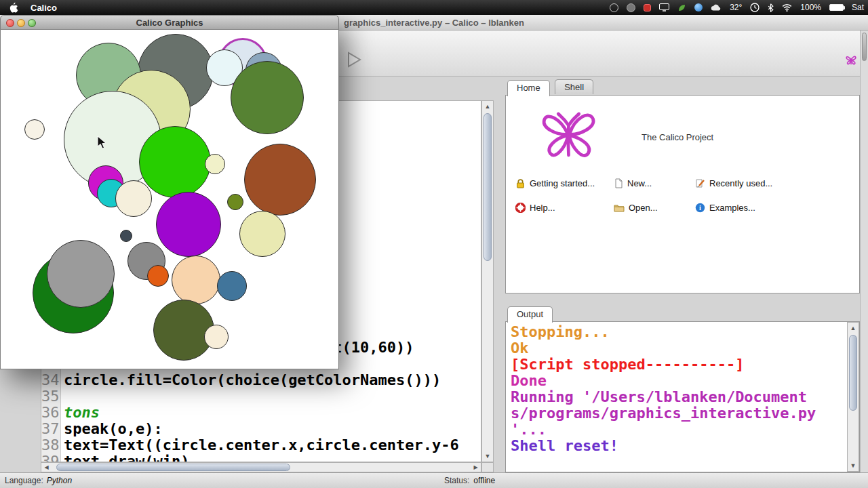 The image size is (868, 488). Describe the element at coordinates (665, 7) in the screenshot. I see `display-icon` at that location.